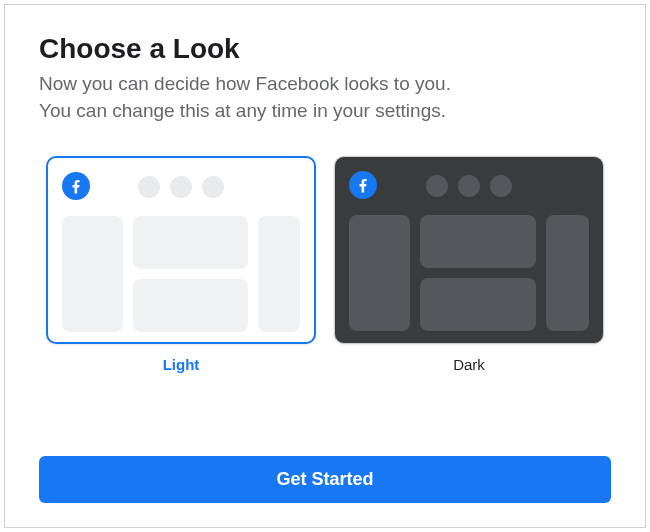 The width and height of the screenshot is (650, 532). What do you see at coordinates (469, 364) in the screenshot?
I see `dark-theme-label: Dark` at bounding box center [469, 364].